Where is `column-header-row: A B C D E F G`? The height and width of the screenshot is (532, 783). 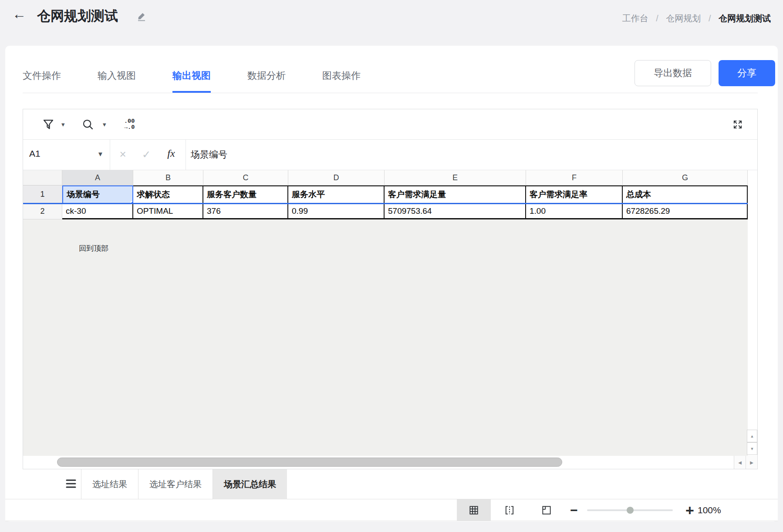 column-header-row: A B C D E F G is located at coordinates (385, 178).